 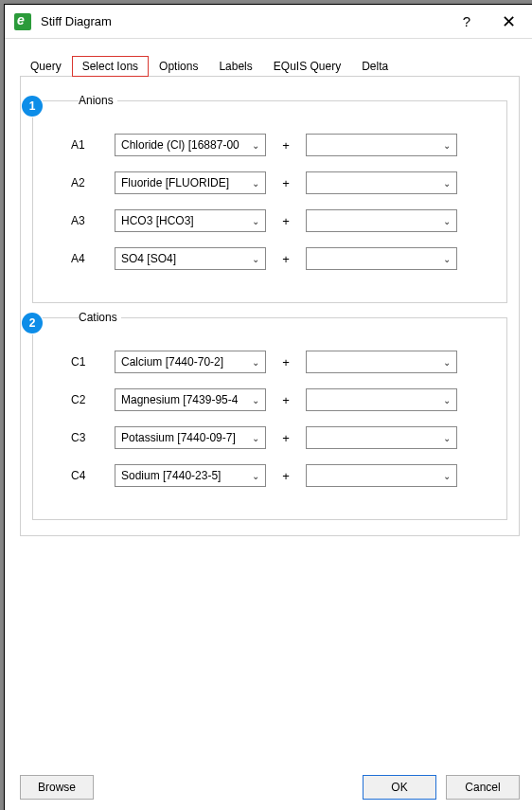 What do you see at coordinates (375, 66) in the screenshot?
I see `tab-delta: Delta` at bounding box center [375, 66].